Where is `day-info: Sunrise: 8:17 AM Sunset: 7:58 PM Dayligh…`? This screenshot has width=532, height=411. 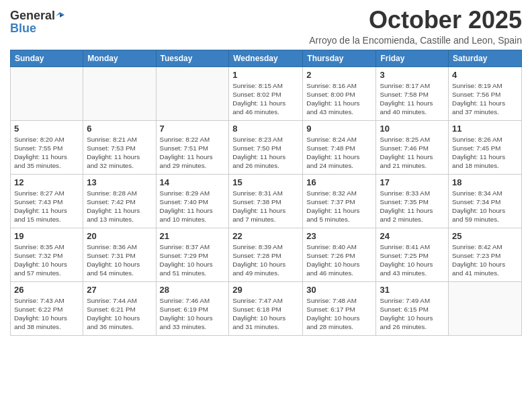
day-info: Sunrise: 8:17 AM Sunset: 7:58 PM Dayligh… is located at coordinates (412, 99).